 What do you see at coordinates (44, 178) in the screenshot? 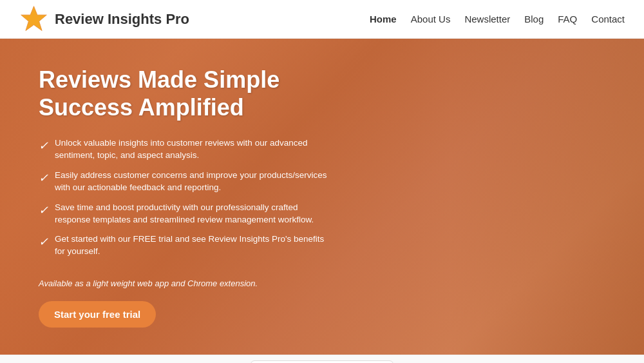
I see `check-icon-2: ✓` at bounding box center [44, 178].